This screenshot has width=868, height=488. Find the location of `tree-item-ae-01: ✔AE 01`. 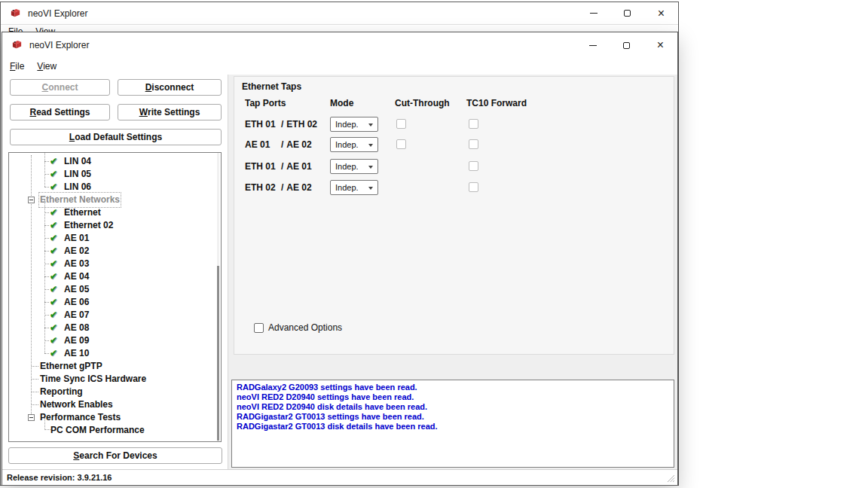

tree-item-ae-01: ✔AE 01 is located at coordinates (115, 238).